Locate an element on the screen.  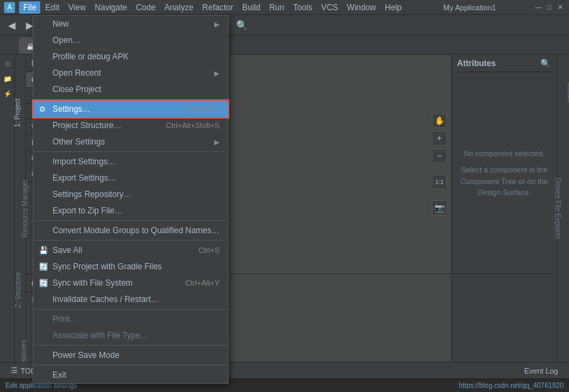
right-sidebar: Gradle Device File Explorer is located at coordinates (563, 209).